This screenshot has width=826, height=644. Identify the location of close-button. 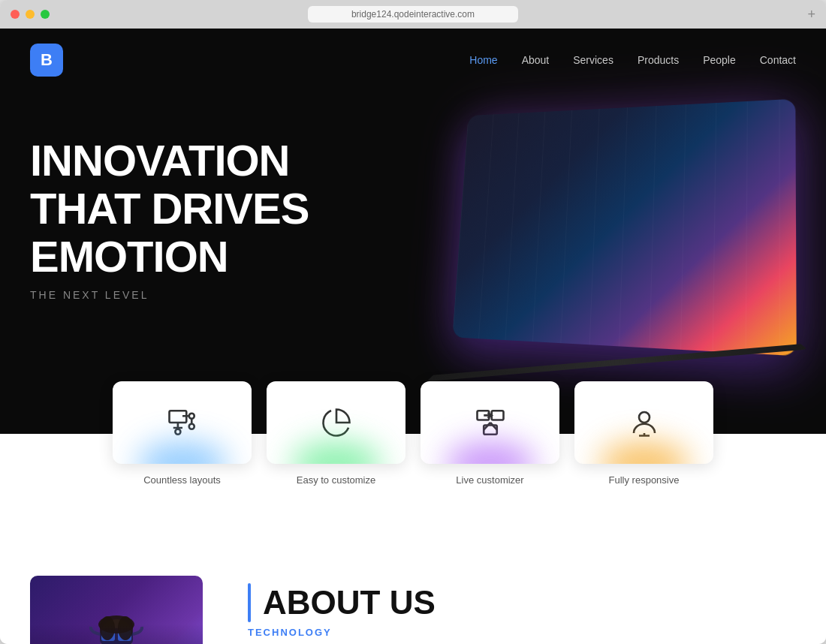
(15, 14).